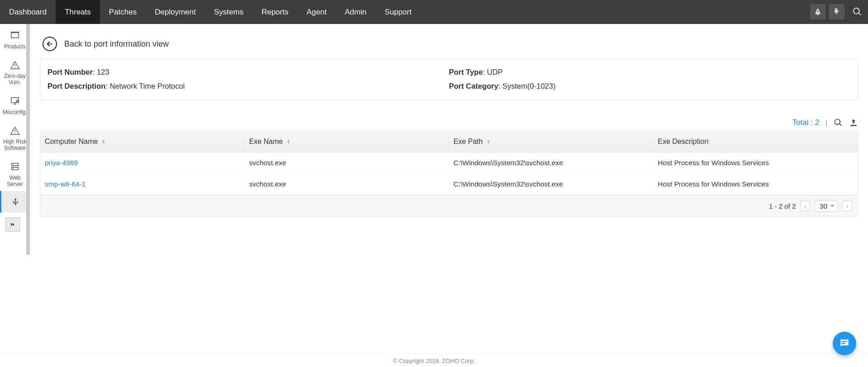 The image size is (868, 367). Describe the element at coordinates (805, 206) in the screenshot. I see `prev-page-button: ‹` at that location.